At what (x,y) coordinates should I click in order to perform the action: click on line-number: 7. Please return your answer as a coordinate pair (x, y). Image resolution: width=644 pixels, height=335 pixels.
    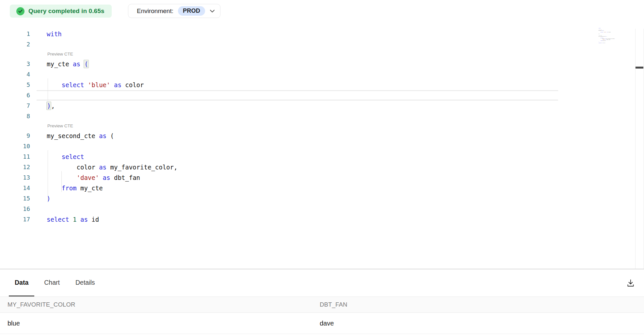
    Looking at the image, I should click on (15, 106).